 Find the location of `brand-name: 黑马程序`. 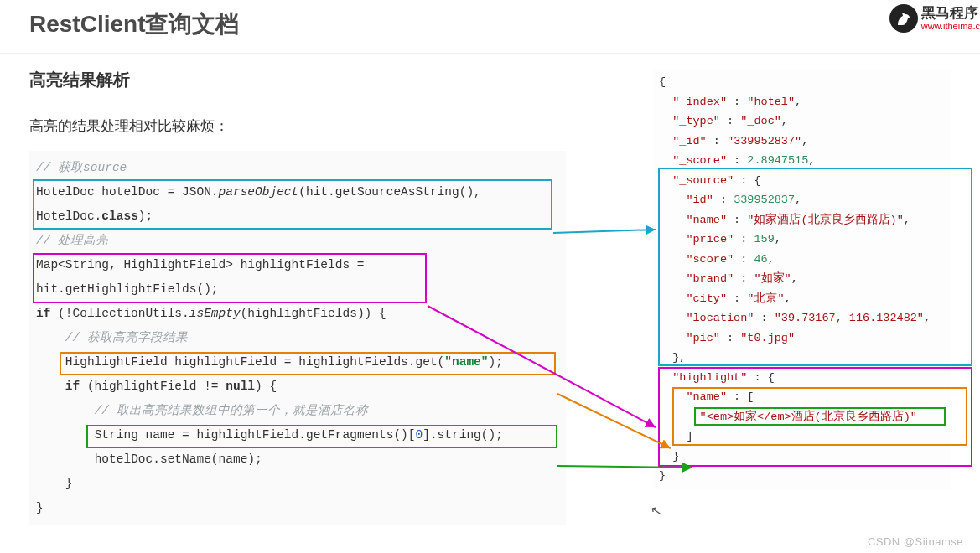

brand-name: 黑马程序 is located at coordinates (951, 13).